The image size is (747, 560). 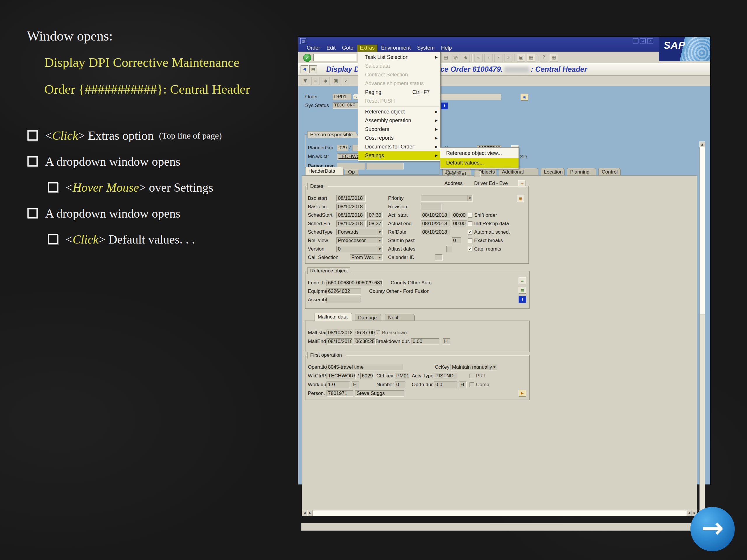 What do you see at coordinates (304, 69) in the screenshot?
I see `exit-icon: ◀` at bounding box center [304, 69].